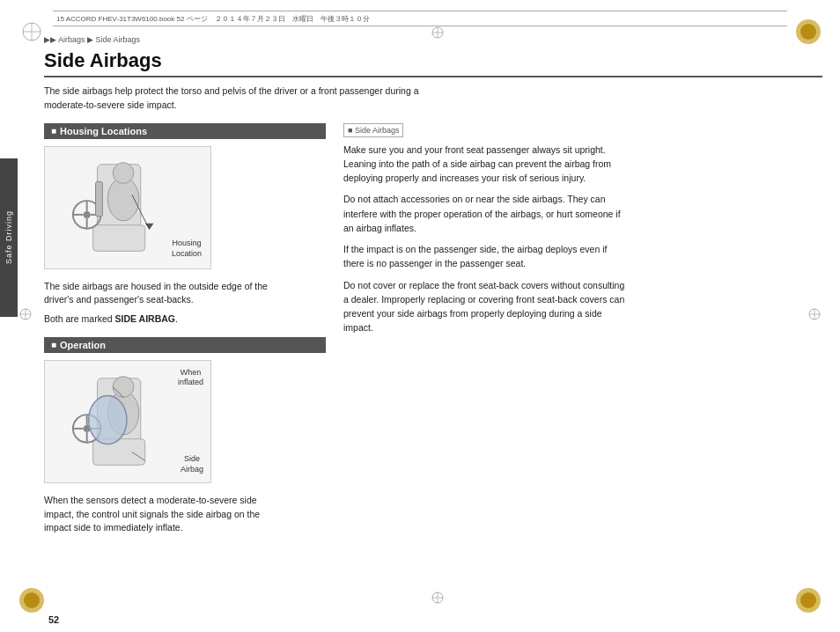  Describe the element at coordinates (247, 99) in the screenshot. I see `intro-text: The side airbags help protect the torso …` at that location.